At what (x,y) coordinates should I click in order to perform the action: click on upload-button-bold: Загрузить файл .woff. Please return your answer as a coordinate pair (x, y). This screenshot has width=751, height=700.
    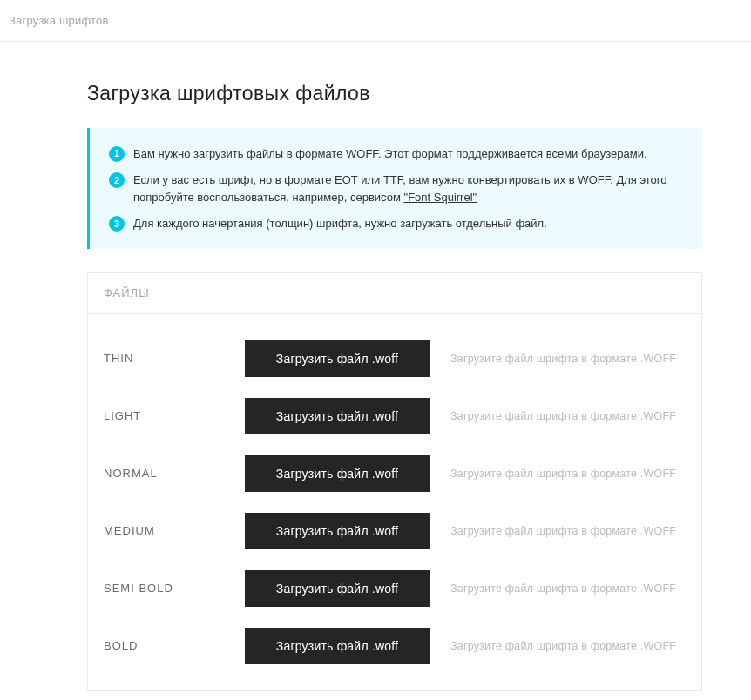
    Looking at the image, I should click on (337, 646).